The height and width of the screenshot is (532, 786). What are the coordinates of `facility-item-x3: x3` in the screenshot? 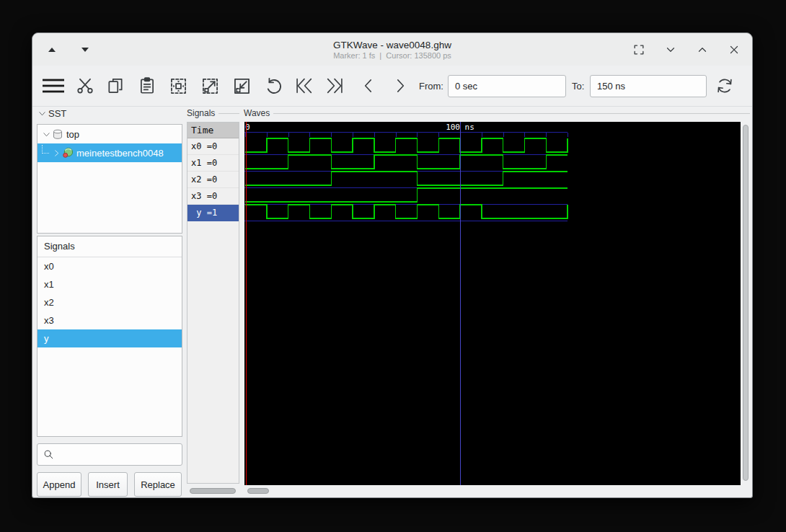 It's located at (110, 320).